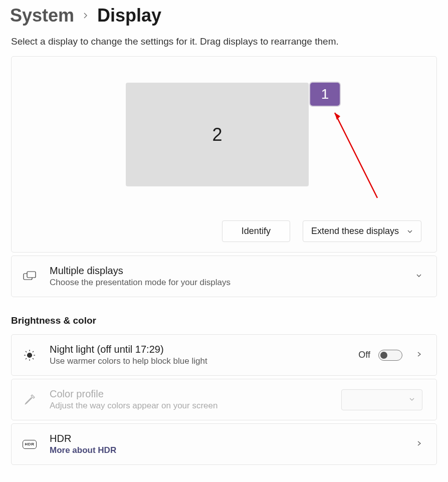 The image size is (448, 482). Describe the element at coordinates (30, 400) in the screenshot. I see `eyedropper-icon` at that location.